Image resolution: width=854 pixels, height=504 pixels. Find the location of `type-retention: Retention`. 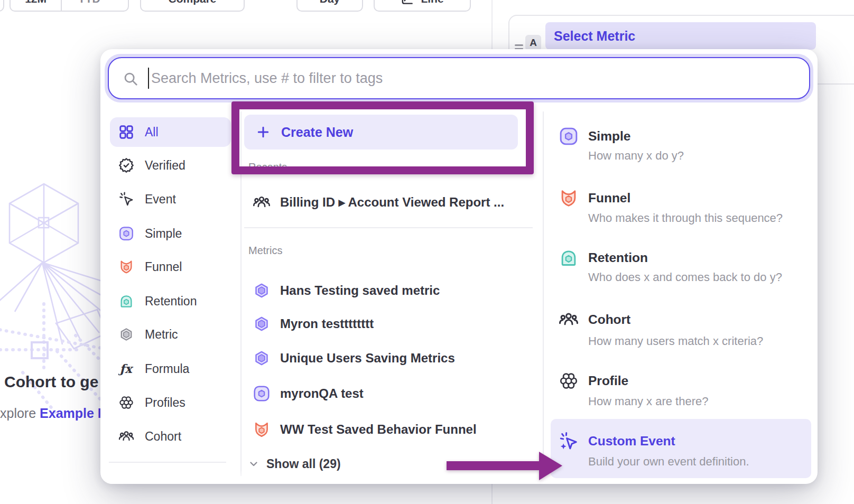

type-retention: Retention is located at coordinates (618, 258).